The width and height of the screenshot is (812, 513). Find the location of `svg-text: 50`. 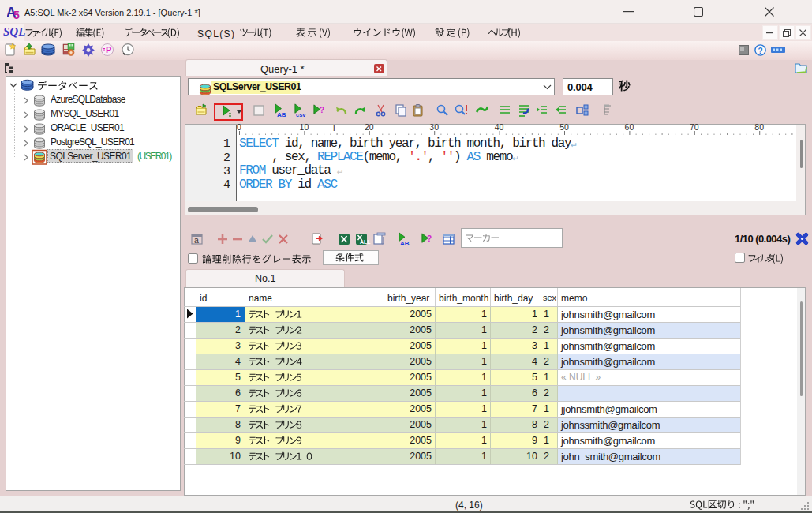

svg-text: 50 is located at coordinates (564, 128).